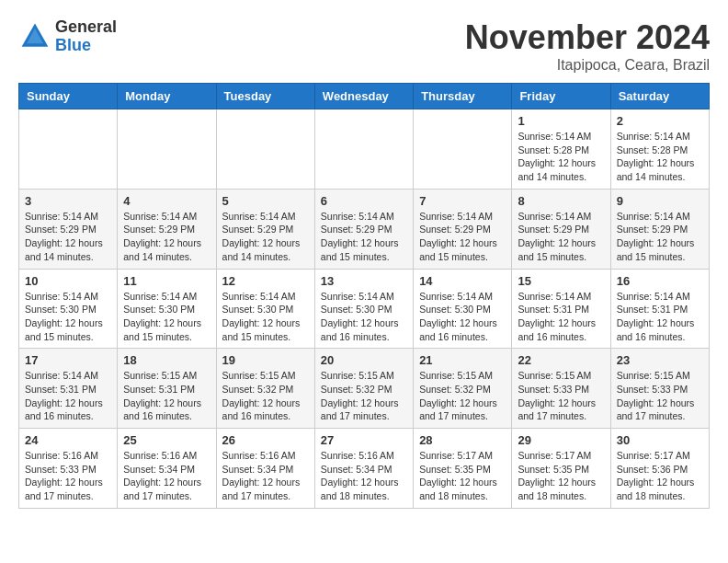 This screenshot has width=728, height=563. What do you see at coordinates (660, 309) in the screenshot?
I see `calendar-cell: 16Sunrise: 5:14 AM Sunset: 5:31 PM Dayli…` at bounding box center [660, 309].